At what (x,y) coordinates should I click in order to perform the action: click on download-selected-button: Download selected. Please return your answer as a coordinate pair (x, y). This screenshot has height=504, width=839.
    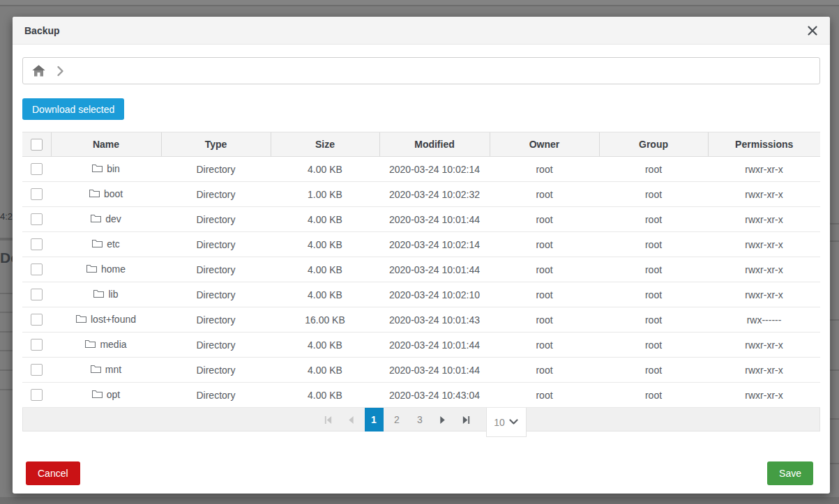
    Looking at the image, I should click on (73, 109).